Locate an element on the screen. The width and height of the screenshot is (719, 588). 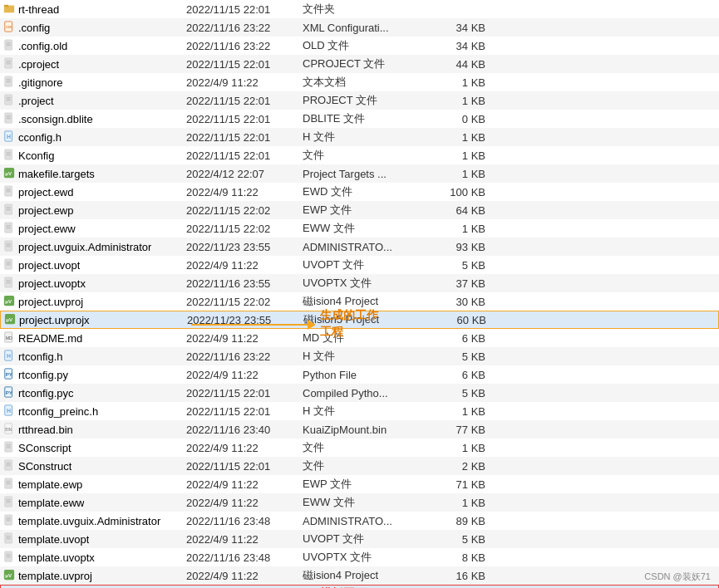
file-name: template.eww is located at coordinates (95, 503).